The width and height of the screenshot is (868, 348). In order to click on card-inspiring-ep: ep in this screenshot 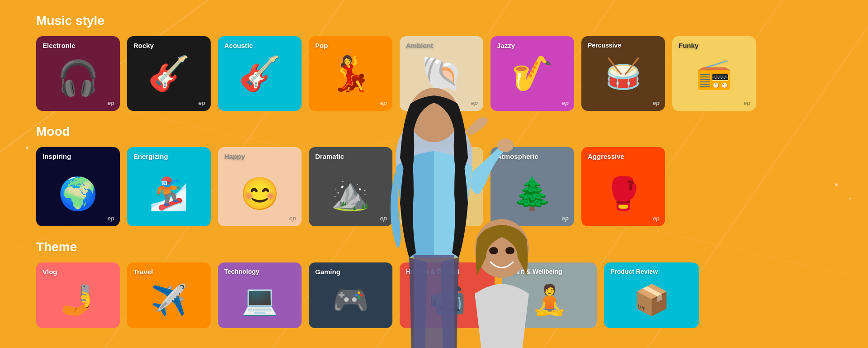, I will do `click(111, 218)`.